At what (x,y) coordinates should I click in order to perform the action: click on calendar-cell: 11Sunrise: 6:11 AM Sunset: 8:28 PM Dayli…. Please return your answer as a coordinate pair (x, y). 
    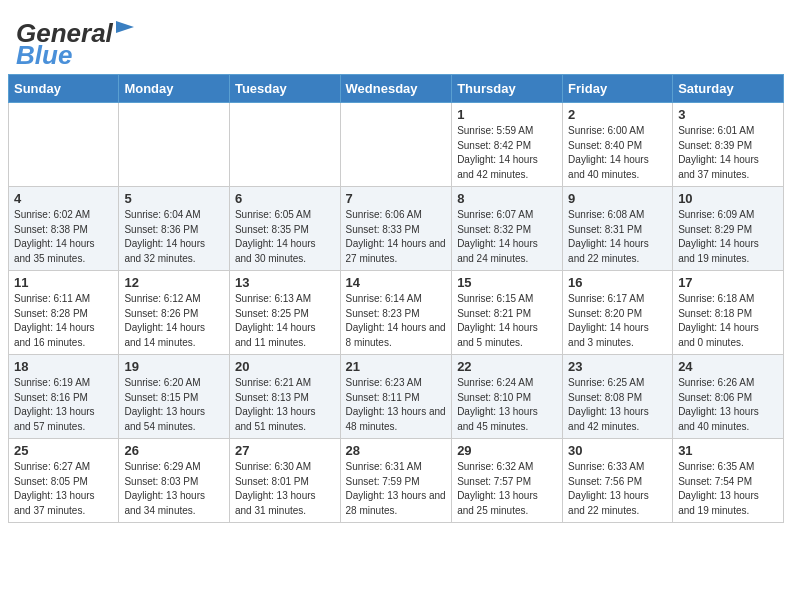
    Looking at the image, I should click on (64, 313).